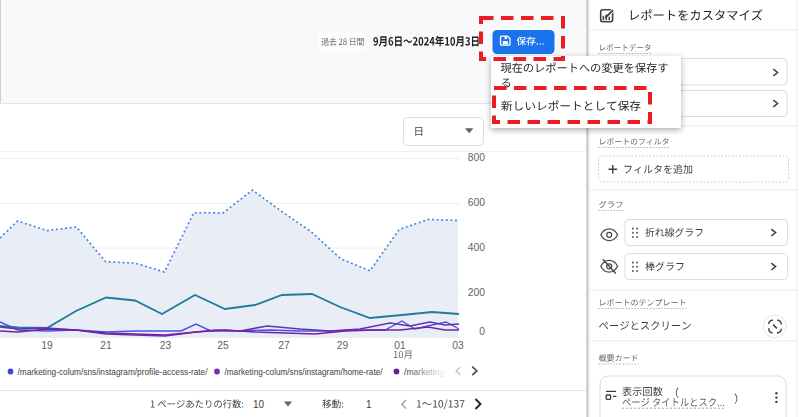  I want to click on svg-text: 21, so click(106, 346).